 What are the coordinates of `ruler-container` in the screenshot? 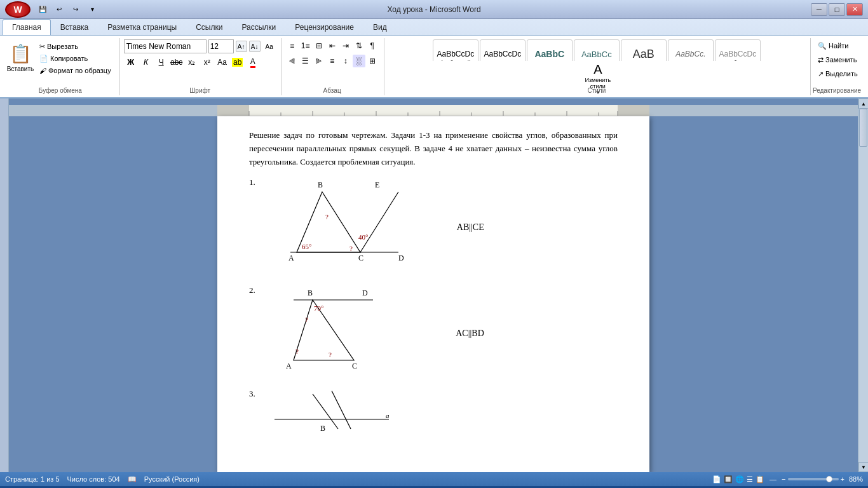 It's located at (433, 111).